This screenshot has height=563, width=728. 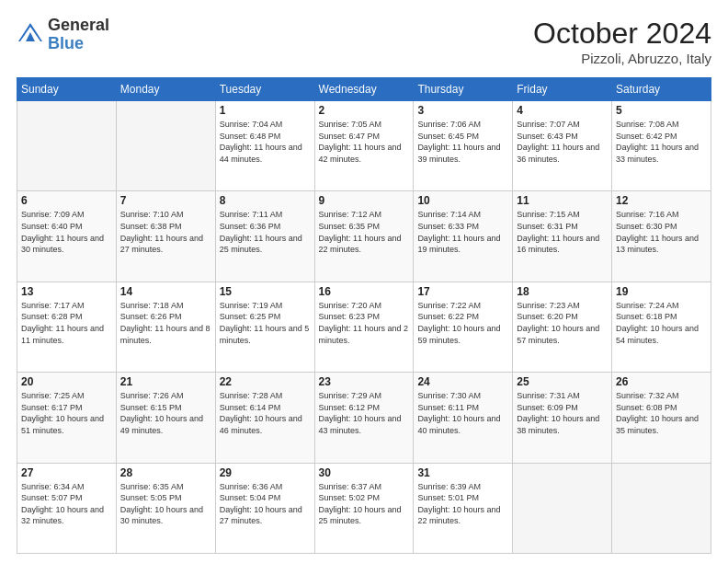 I want to click on table-row: 30Sunrise: 6:37 AM Sunset: 5:02 PM Dayli…, so click(x=364, y=508).